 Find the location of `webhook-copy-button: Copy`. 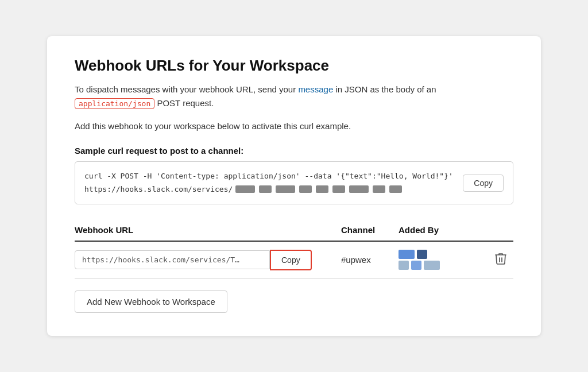

webhook-copy-button: Copy is located at coordinates (291, 260).